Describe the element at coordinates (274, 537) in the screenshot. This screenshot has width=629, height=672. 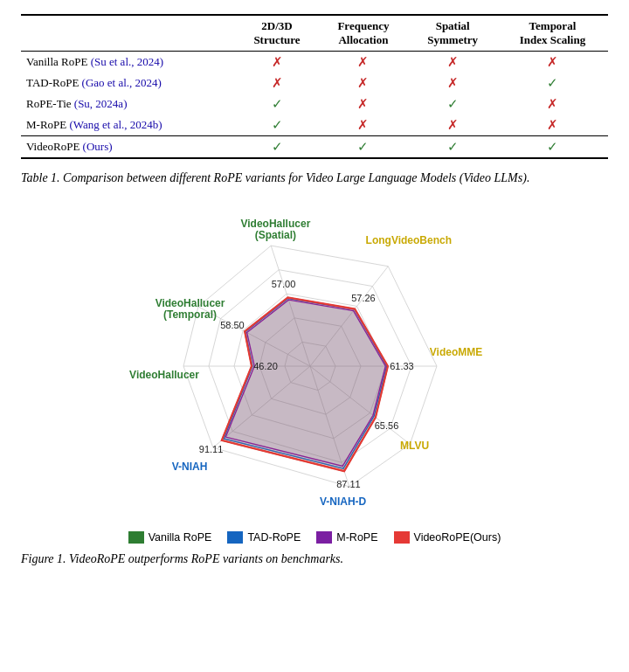
I see `legend-label: TAD-RoPE` at that location.